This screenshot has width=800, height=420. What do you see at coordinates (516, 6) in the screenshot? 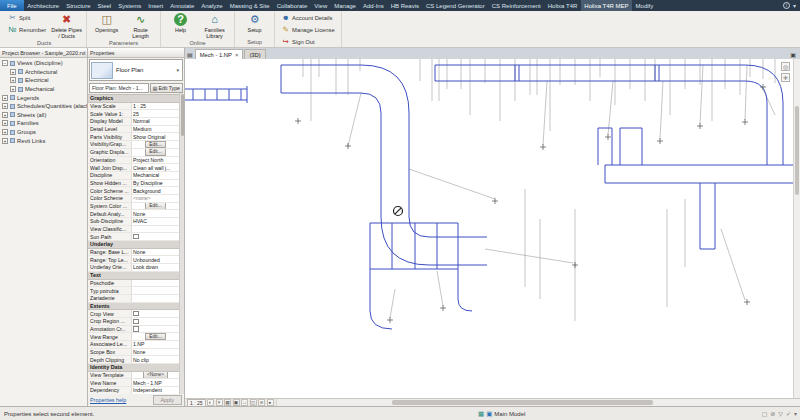
I see `ribbon-tab-cs-reinforcement: CS Reinforcement` at bounding box center [516, 6].